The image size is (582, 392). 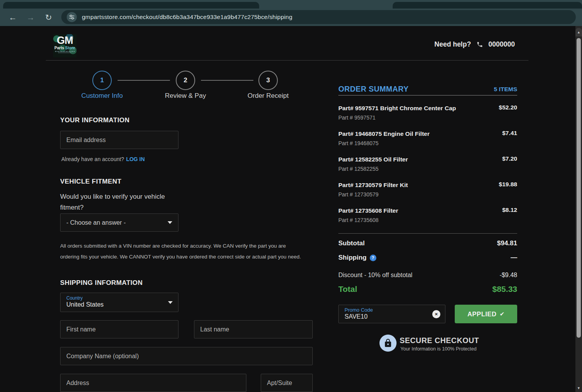 What do you see at coordinates (95, 120) in the screenshot?
I see `your-information-heading: YOUR INFORMATION` at bounding box center [95, 120].